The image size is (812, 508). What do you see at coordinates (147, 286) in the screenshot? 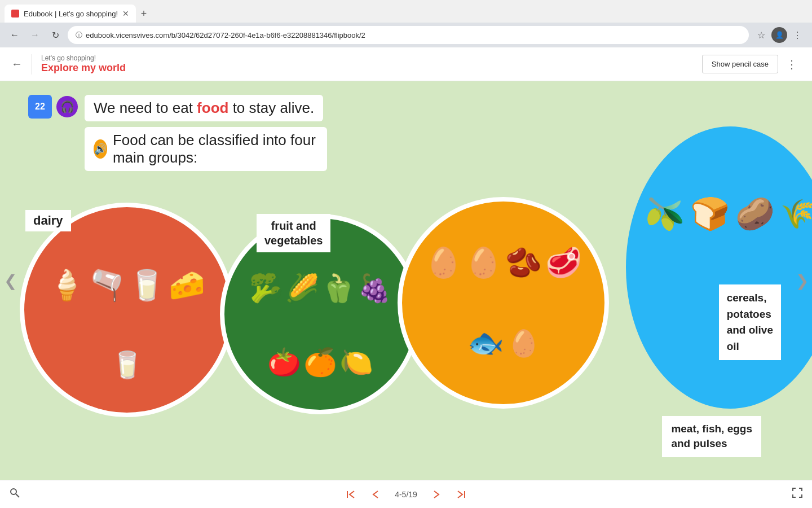
I see `milk-glass-emoji: 🥛` at bounding box center [147, 286].